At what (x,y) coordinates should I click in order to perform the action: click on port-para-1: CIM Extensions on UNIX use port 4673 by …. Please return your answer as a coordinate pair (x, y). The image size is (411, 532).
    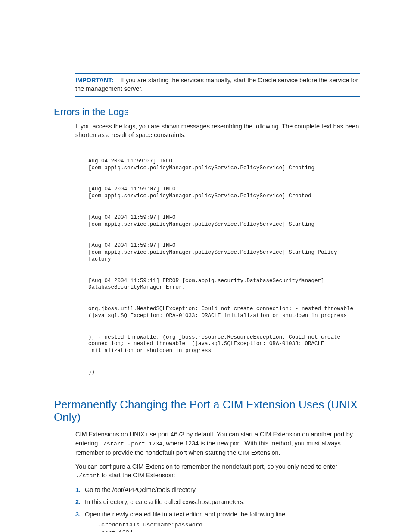
    Looking at the image, I should click on (218, 443).